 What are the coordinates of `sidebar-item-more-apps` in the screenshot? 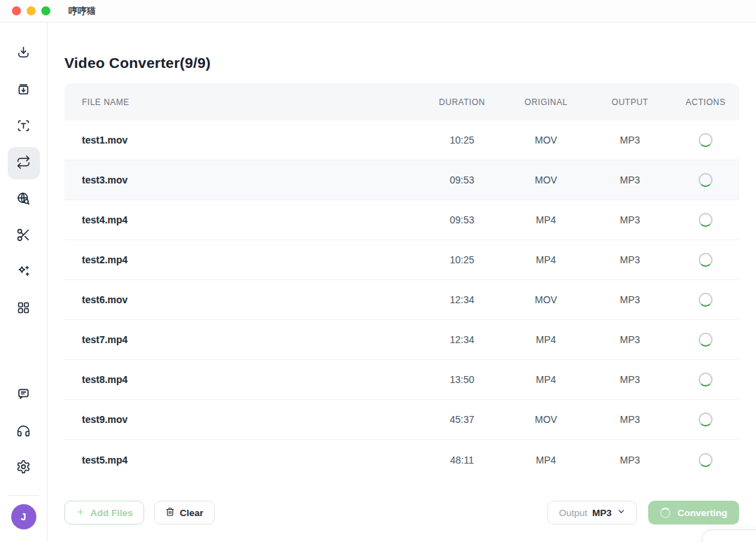 It's located at (24, 309).